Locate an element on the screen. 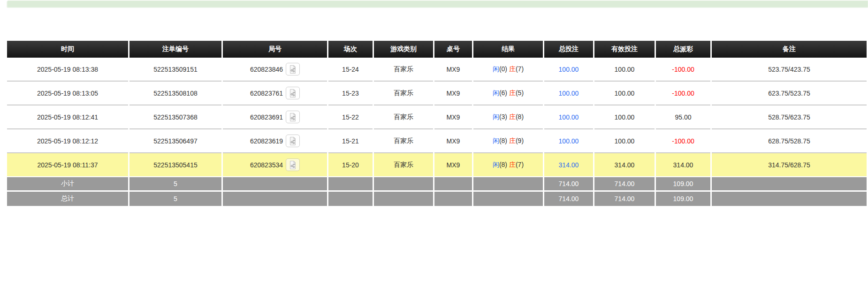  grand-total-payout: 109.00 is located at coordinates (683, 199).